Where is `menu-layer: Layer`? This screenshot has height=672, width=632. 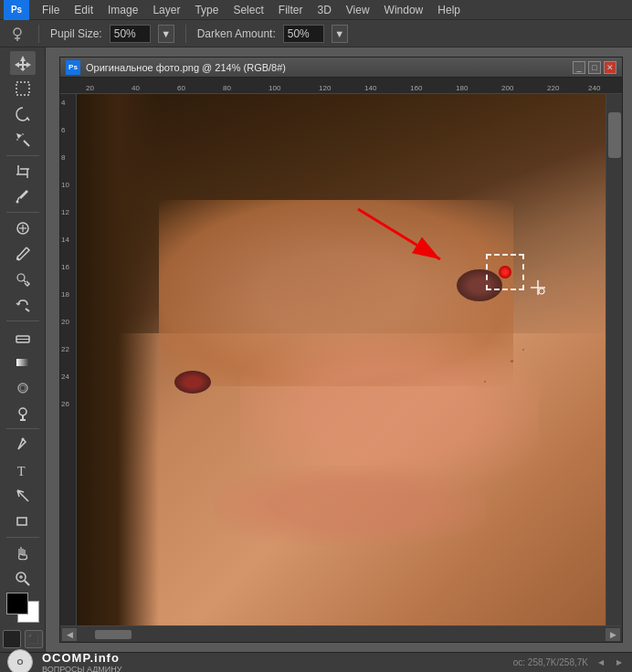
menu-layer: Layer is located at coordinates (166, 10).